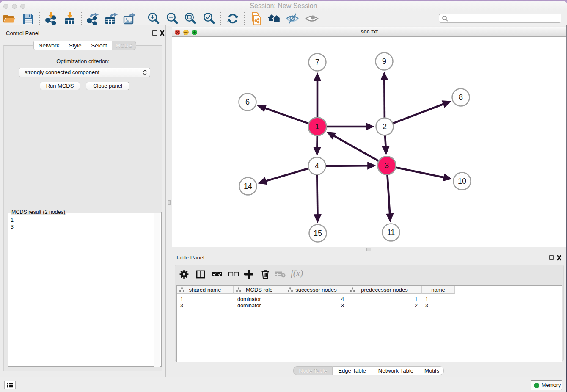  What do you see at coordinates (461, 97) in the screenshot?
I see `svg-text: 8` at bounding box center [461, 97].